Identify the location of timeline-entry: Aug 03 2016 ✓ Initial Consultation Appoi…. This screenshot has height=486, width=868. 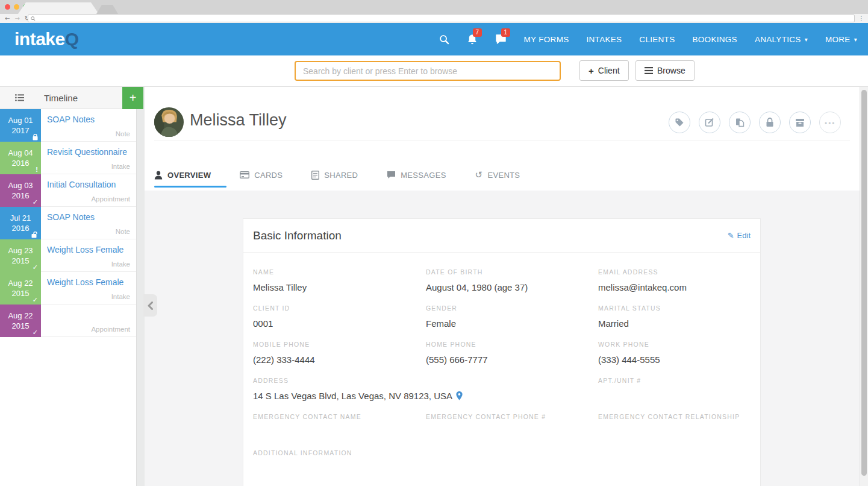
(68, 191).